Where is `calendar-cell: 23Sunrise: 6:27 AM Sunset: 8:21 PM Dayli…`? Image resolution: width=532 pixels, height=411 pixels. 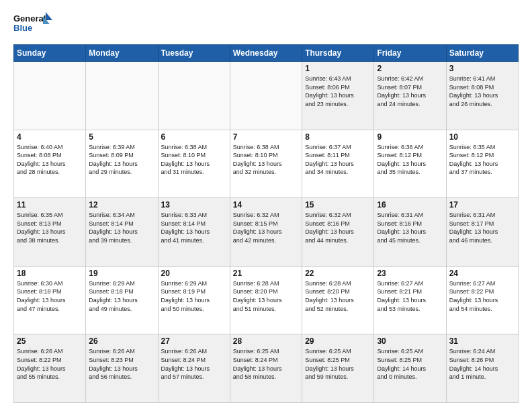 calendar-cell: 23Sunrise: 6:27 AM Sunset: 8:21 PM Dayli… is located at coordinates (410, 300).